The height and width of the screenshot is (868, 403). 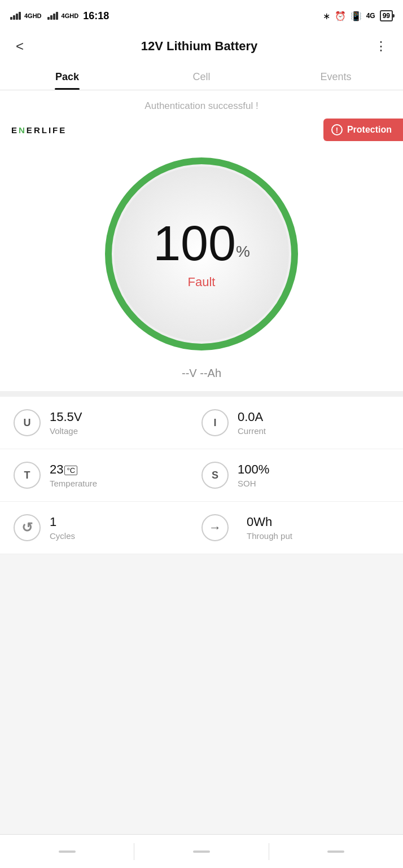 What do you see at coordinates (202, 46) in the screenshot?
I see `header: < 12V Lithium Battery ⋮` at bounding box center [202, 46].